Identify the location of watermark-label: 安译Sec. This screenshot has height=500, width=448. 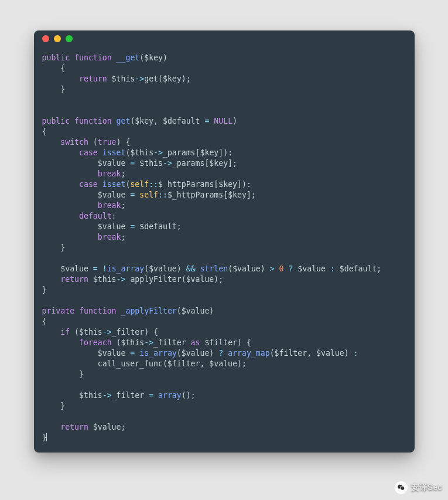
(426, 488).